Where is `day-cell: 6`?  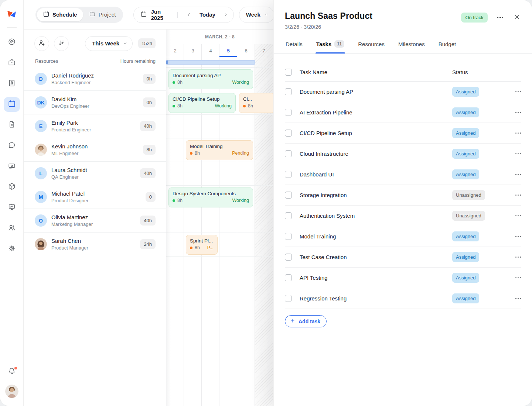 day-cell: 6 is located at coordinates (246, 51).